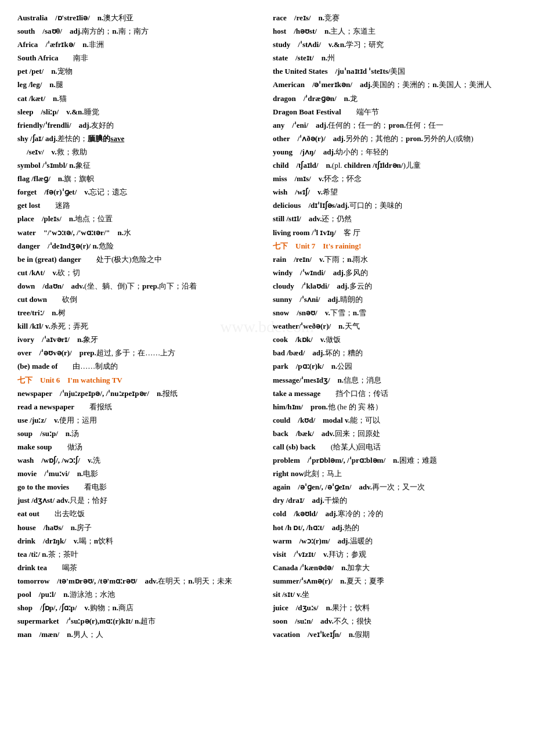 This screenshot has height=756, width=534. Describe the element at coordinates (139, 460) in the screenshot. I see `list-item: wash /wɒʃ/, /wɔːʃ/ v.洗` at that location.